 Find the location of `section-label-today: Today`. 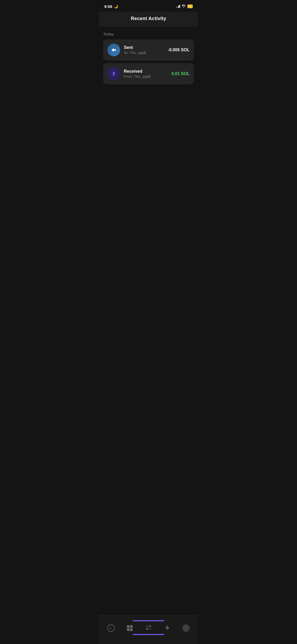

section-label-today: Today is located at coordinates (148, 34).